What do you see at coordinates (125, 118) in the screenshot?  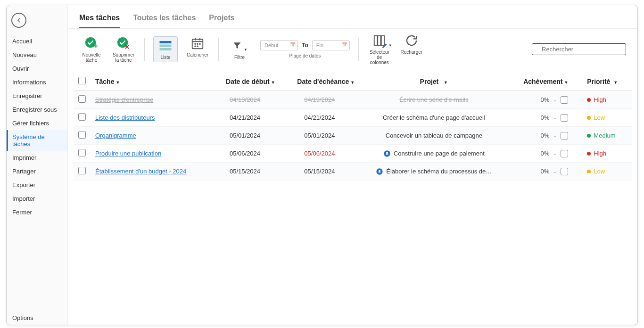 I see `task-link: Liste des distributeurs` at bounding box center [125, 118].